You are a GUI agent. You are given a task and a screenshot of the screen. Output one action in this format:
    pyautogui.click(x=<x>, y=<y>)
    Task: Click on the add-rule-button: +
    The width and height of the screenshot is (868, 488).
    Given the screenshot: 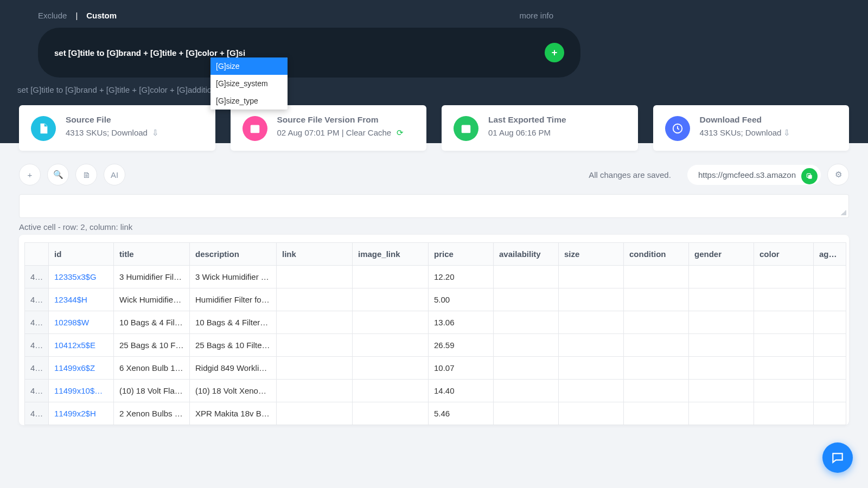 What is the action you would take?
    pyautogui.click(x=554, y=53)
    